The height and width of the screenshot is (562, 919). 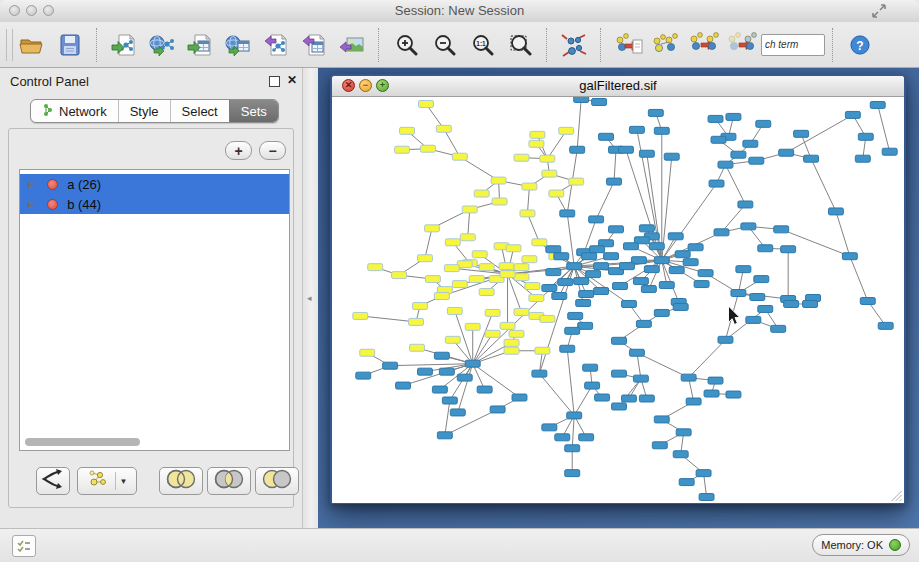 I want to click on tab-network: Network, so click(x=74, y=111).